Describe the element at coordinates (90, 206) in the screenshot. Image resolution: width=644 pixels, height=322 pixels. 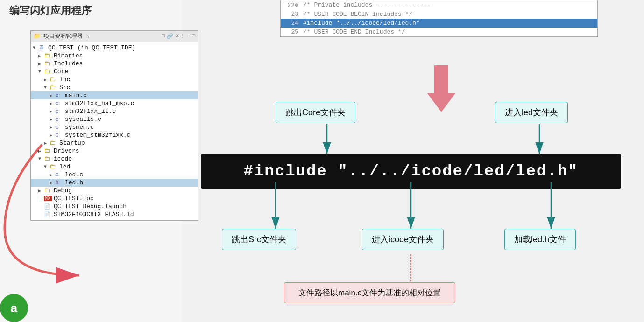
I see `launch-label: QC_TEST Debug.launch` at that location.